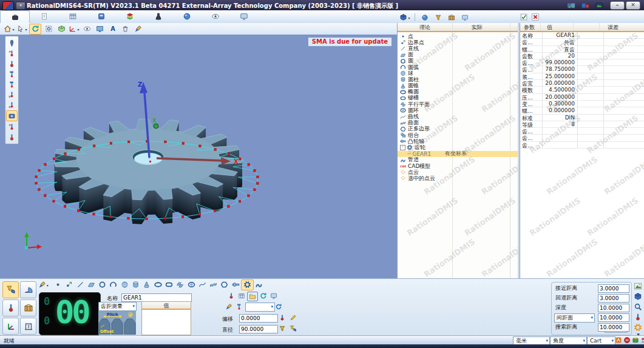 The width and height of the screenshot is (644, 348). Describe the element at coordinates (112, 29) in the screenshot. I see `annotation-button: A` at that location.